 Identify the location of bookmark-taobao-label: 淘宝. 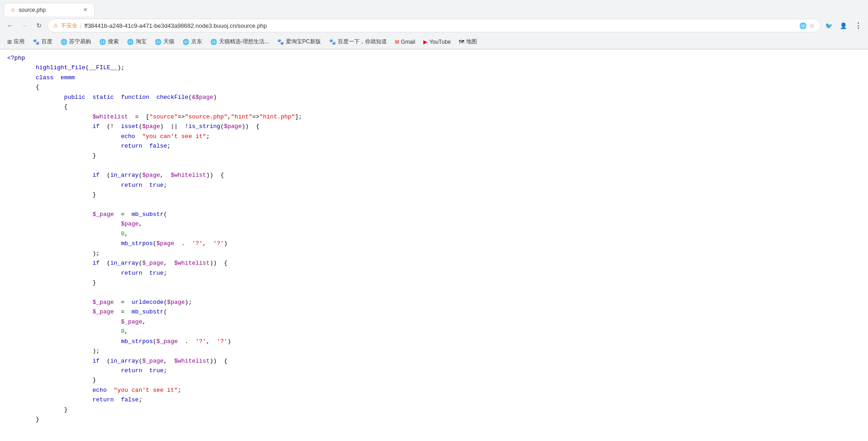
(141, 42).